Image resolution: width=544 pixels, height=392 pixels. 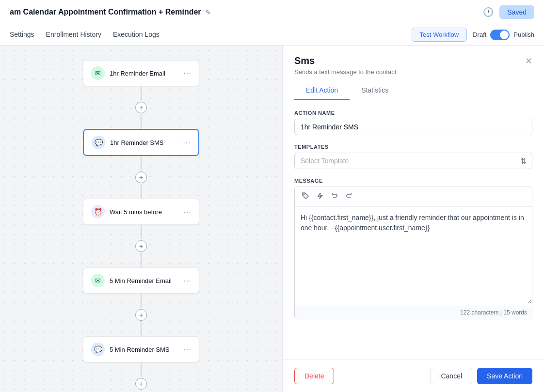 I want to click on cancel-button: Cancel, so click(x=451, y=376).